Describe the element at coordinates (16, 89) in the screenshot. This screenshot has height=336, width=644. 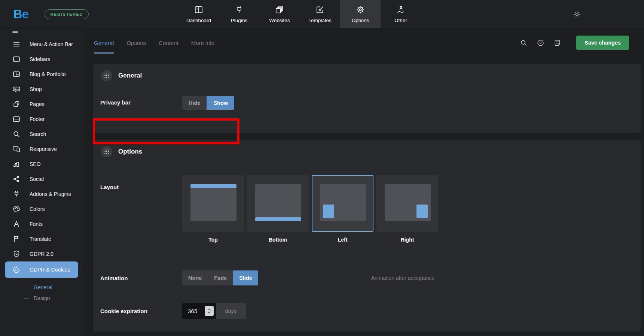
I see `woocommerce-icon: Woo` at that location.